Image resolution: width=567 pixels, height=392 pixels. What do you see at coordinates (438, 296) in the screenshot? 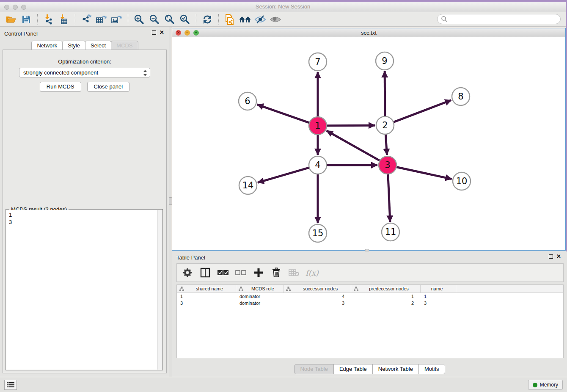
I see `cell-name: 1` at bounding box center [438, 296].